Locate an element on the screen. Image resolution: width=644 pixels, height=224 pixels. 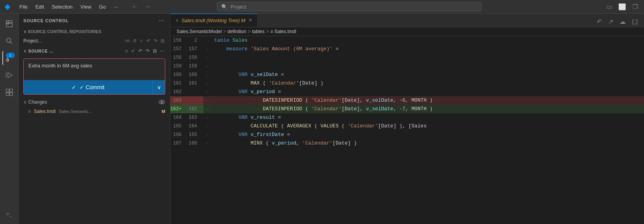
timeline-icon: ↶ is located at coordinates (600, 22).